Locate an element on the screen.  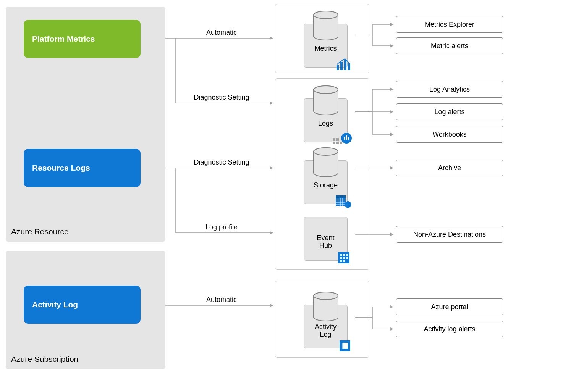
dest-logs: Logs is located at coordinates (325, 121).